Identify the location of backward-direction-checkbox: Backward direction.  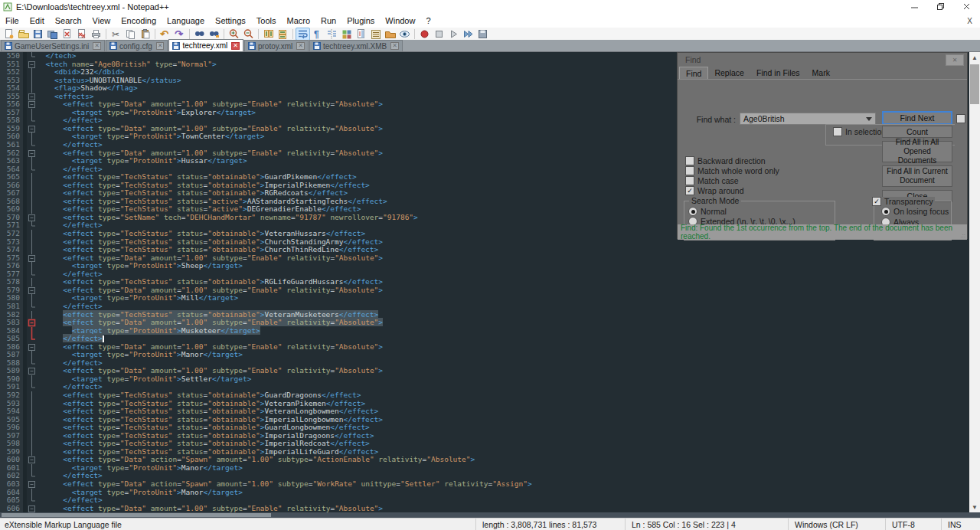
(726, 161).